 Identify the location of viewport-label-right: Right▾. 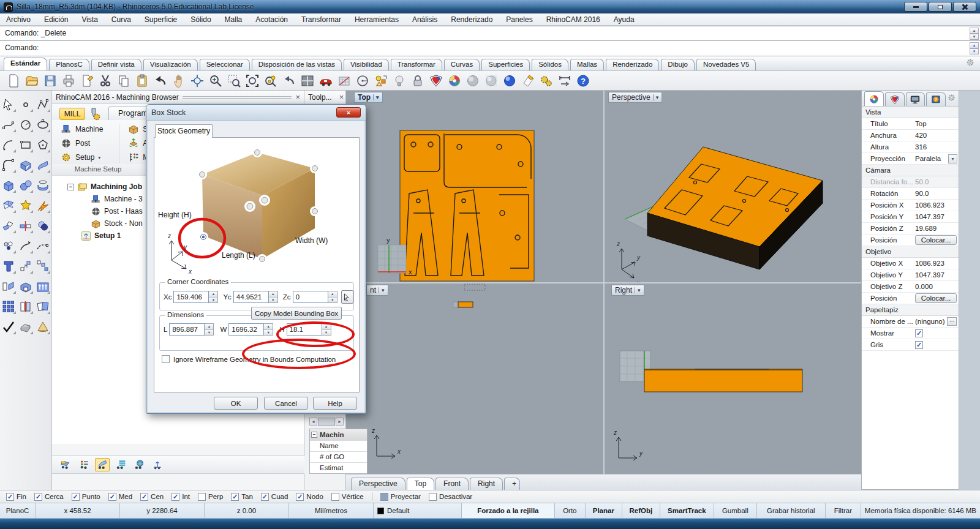
(628, 290).